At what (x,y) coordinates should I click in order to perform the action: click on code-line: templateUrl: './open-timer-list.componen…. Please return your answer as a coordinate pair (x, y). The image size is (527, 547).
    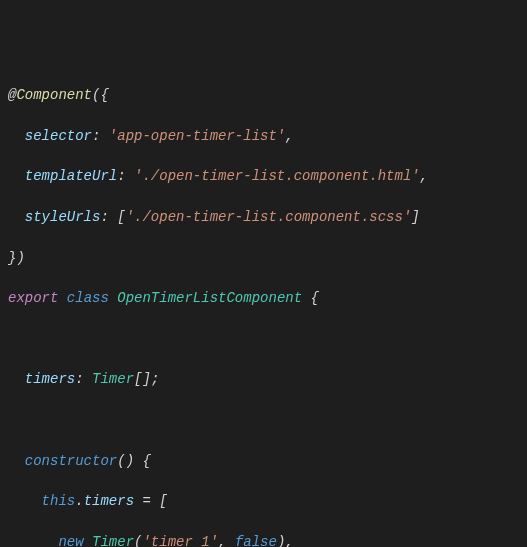
    Looking at the image, I should click on (264, 176).